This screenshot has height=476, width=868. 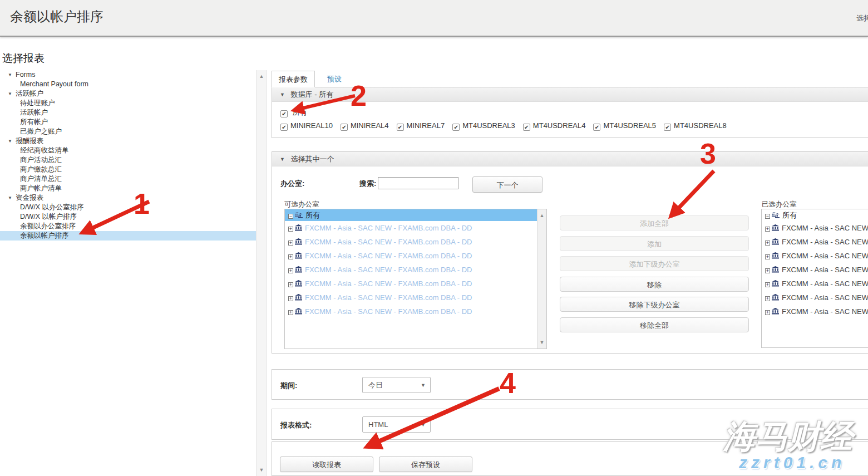 I want to click on database-label: MINIREAL7, so click(x=426, y=126).